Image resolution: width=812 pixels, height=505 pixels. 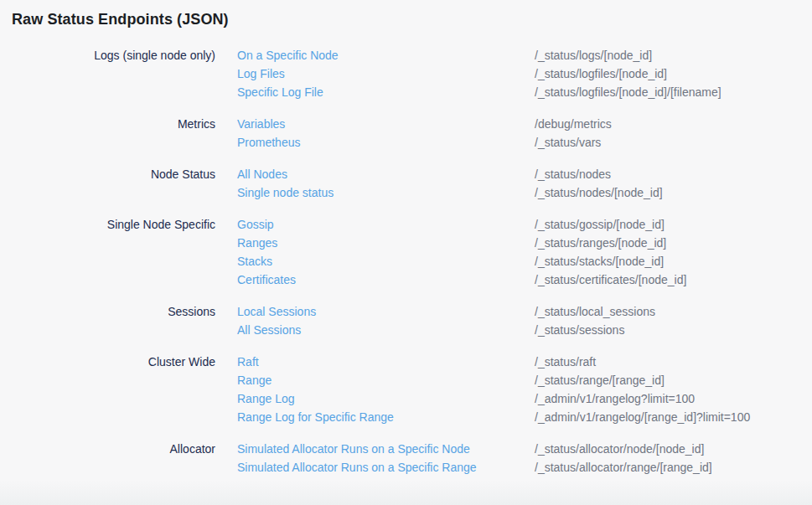 I want to click on endpoint-link: Single node status, so click(x=285, y=193).